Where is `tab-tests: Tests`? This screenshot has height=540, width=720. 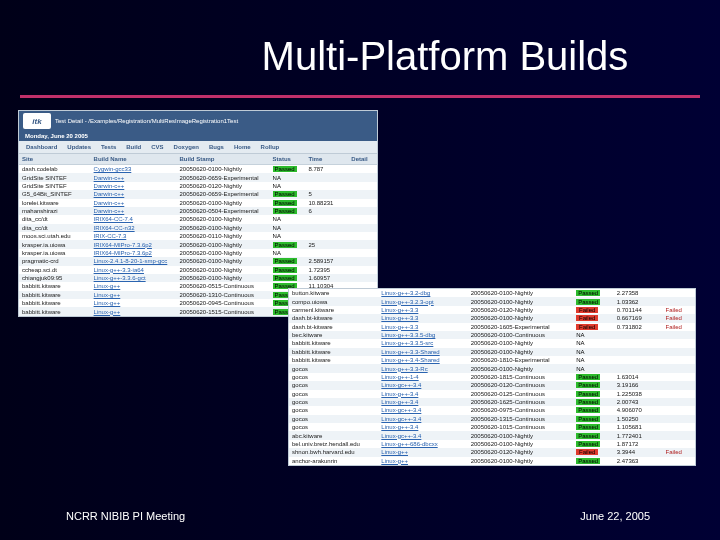 tab-tests: Tests is located at coordinates (108, 147).